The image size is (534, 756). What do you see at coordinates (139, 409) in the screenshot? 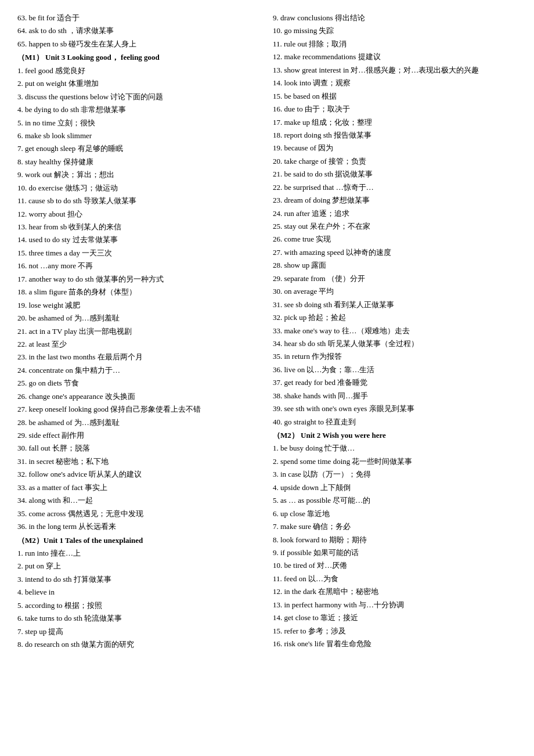
I see `list-item: 27. keep oneself looking good 保持自己形象使看上去…` at bounding box center [139, 409].